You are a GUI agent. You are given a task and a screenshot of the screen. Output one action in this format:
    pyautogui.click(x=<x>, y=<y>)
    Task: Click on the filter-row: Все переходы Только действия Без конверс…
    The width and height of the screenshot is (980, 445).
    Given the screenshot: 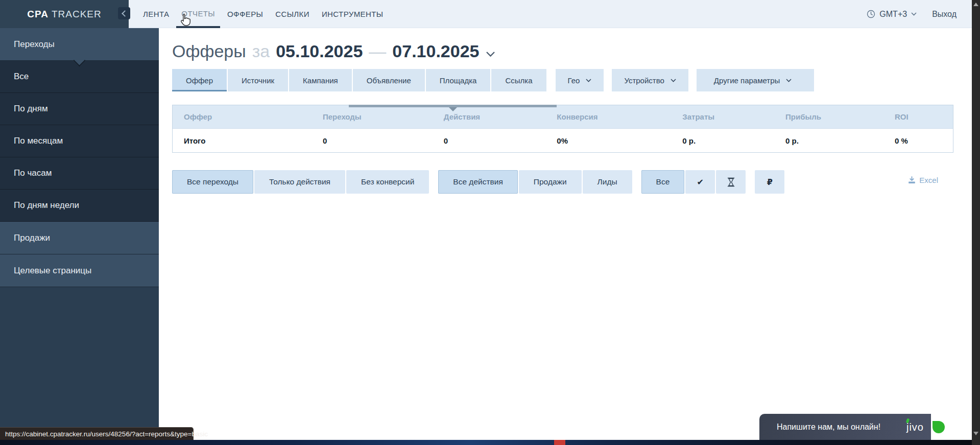 What is the action you would take?
    pyautogui.click(x=483, y=182)
    